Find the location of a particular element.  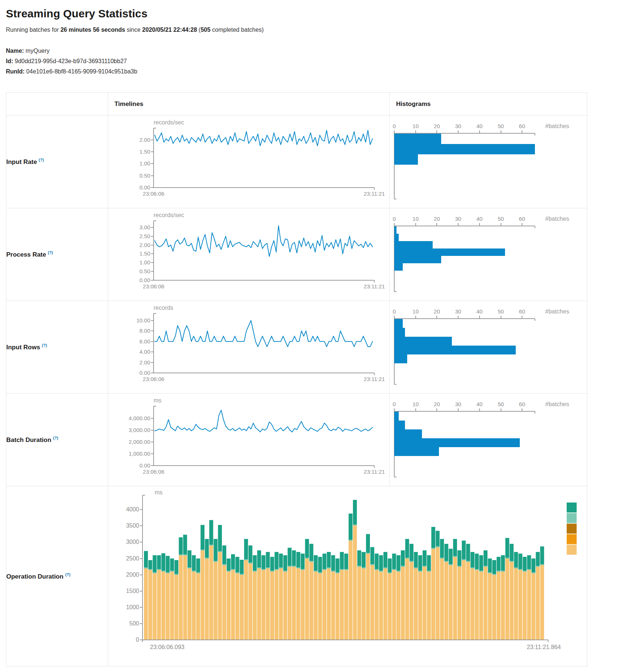

input-rows-histogram-chart: 0102030405060#batches is located at coordinates (488, 345).